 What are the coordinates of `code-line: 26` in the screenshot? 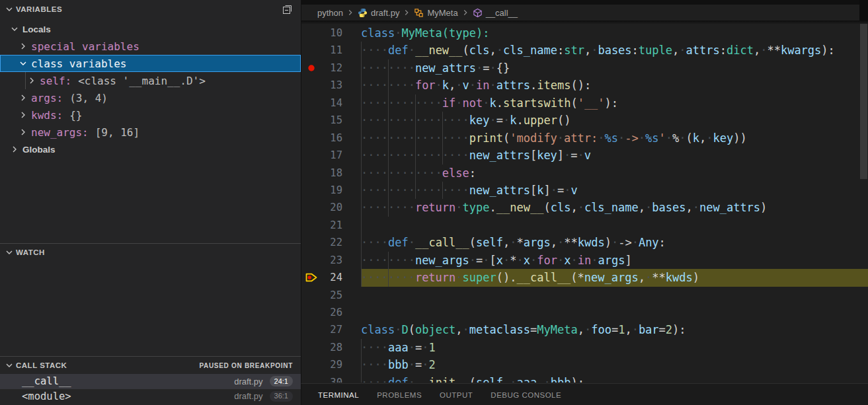 It's located at (584, 313).